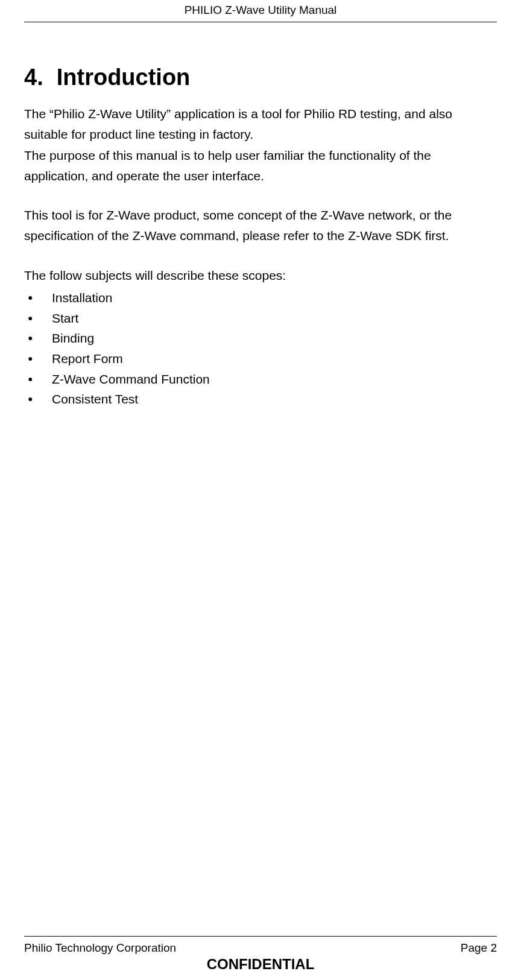  I want to click on list-item: Binding, so click(260, 338).